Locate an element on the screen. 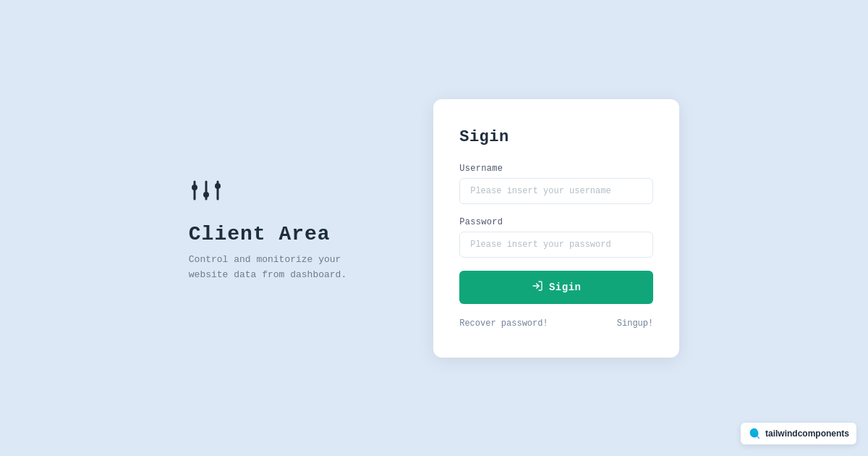  brand-logo-icon is located at coordinates (754, 434).